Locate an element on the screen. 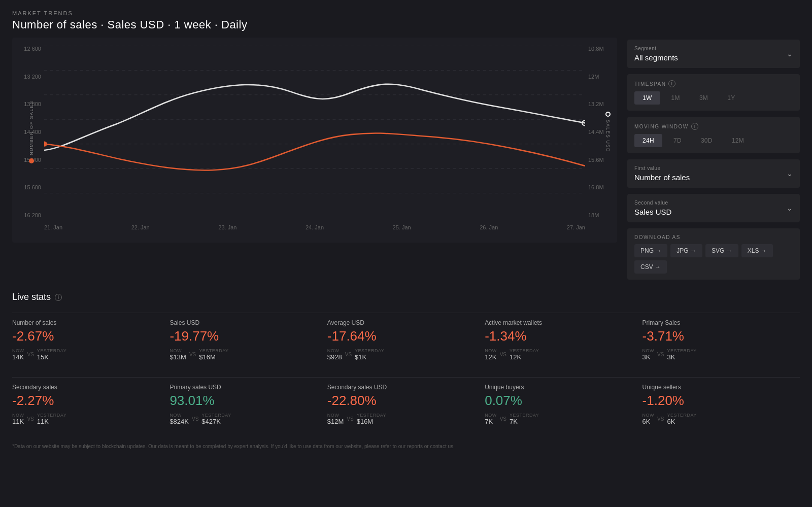 The image size is (812, 507). download-csv: CSV → is located at coordinates (651, 267).